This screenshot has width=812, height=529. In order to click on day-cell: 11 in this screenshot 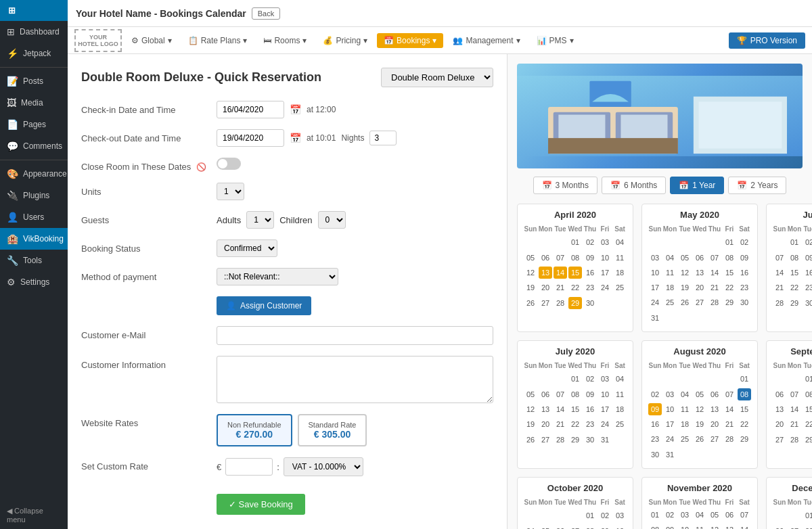, I will do `click(620, 258)`.